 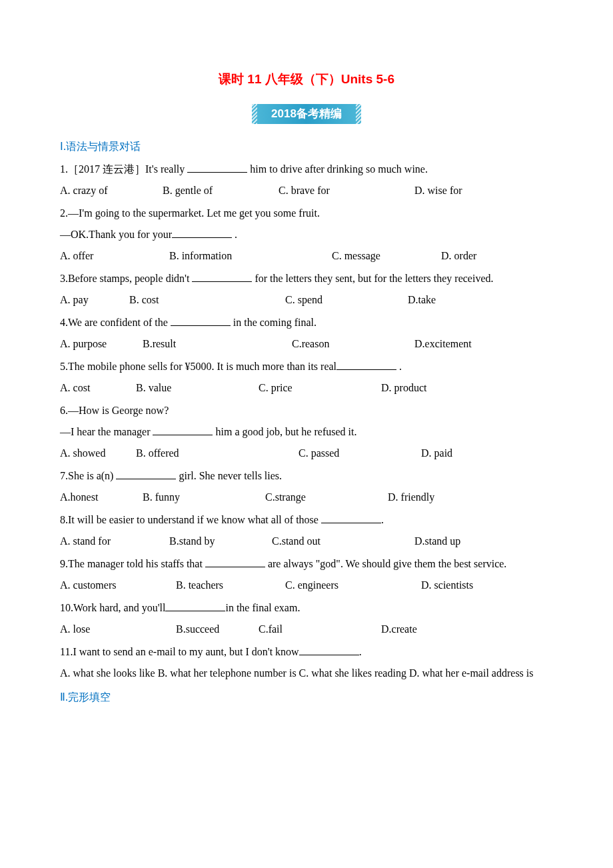 What do you see at coordinates (306, 367) in the screenshot?
I see `question-text: 5.The mobile phone sells for ¥5000. It i…` at bounding box center [306, 367].